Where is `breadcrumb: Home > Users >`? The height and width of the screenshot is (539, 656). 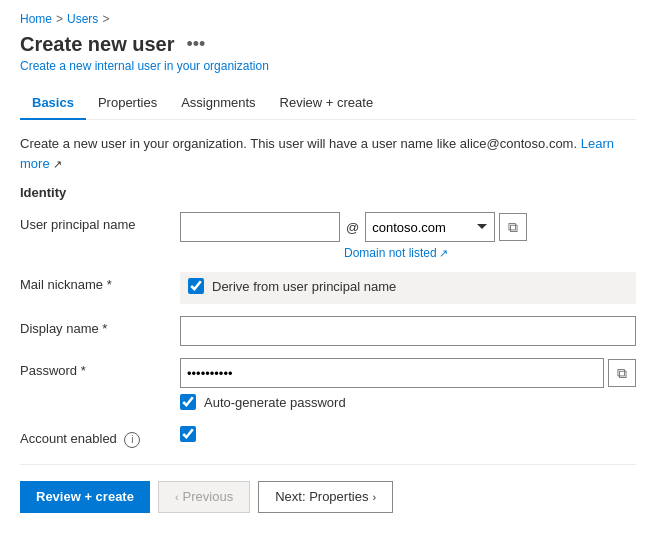
breadcrumb: Home > Users > is located at coordinates (328, 19).